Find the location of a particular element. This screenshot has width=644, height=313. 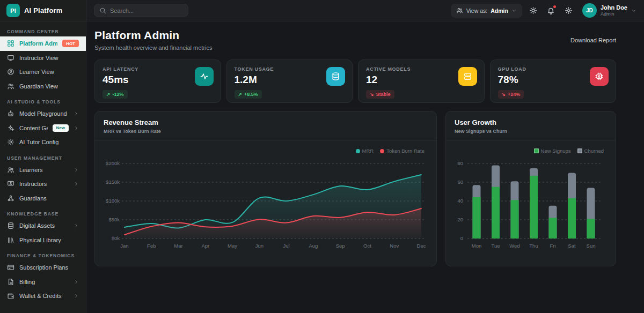

network-icon is located at coordinates (11, 198).